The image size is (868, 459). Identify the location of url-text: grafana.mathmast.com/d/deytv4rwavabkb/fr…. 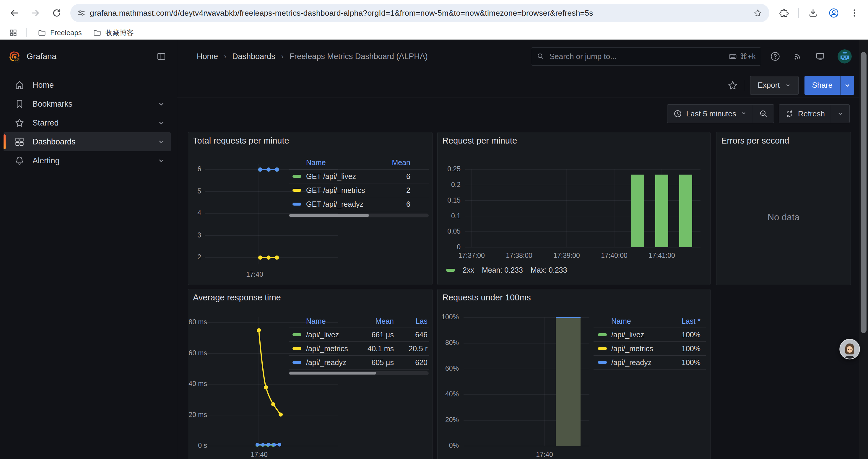
(420, 13).